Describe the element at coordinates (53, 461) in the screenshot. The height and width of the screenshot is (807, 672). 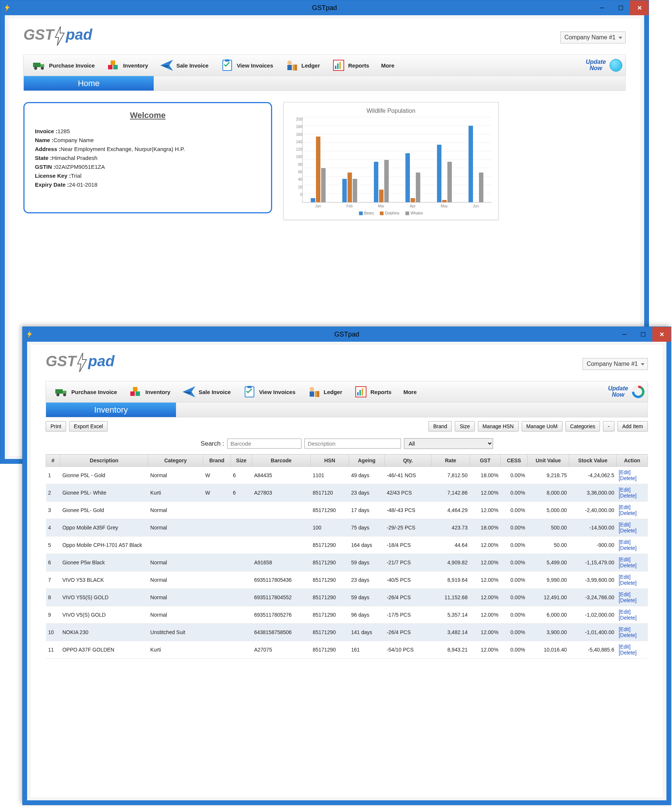
I see `col--: #` at that location.